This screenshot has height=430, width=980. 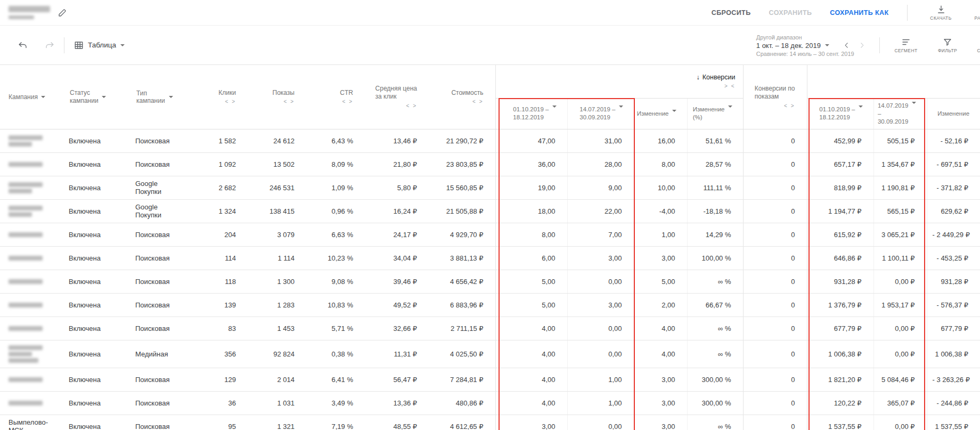 What do you see at coordinates (775, 97) in the screenshot?
I see `column-header-conversions-by-impressions: Конверсии по показам < >` at bounding box center [775, 97].